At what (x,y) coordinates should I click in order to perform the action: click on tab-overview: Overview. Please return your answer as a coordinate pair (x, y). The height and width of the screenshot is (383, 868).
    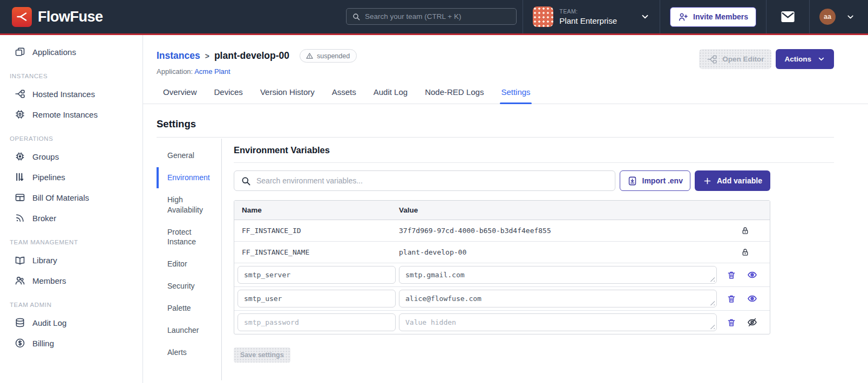
    Looking at the image, I should click on (180, 95).